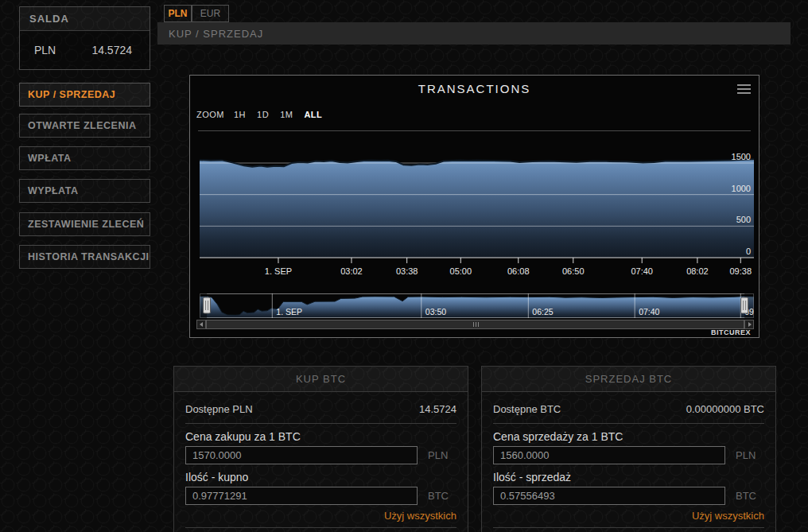  Describe the element at coordinates (45, 50) in the screenshot. I see `balance-currency: PLN` at that location.